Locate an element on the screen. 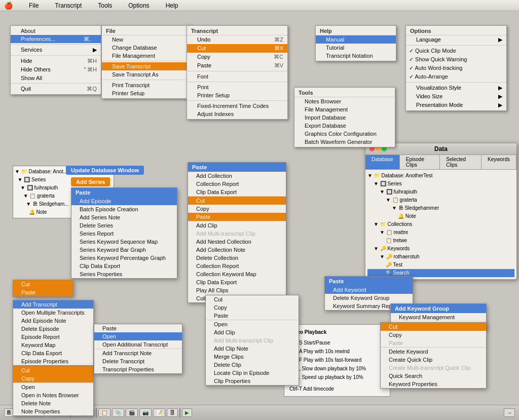  collections-report: Collection Report is located at coordinates (237, 184).